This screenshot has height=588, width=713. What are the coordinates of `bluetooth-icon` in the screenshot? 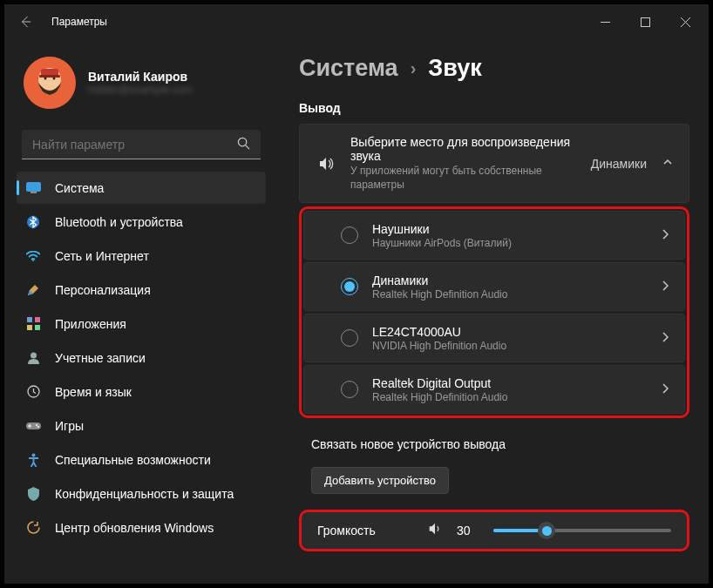 It's located at (33, 222).